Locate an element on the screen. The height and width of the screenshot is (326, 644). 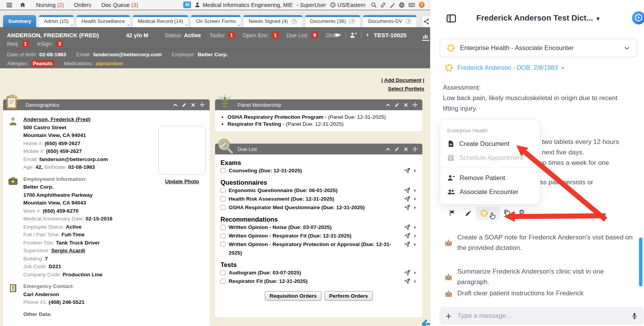
gear-badge-tool-icon is located at coordinates (484, 213).